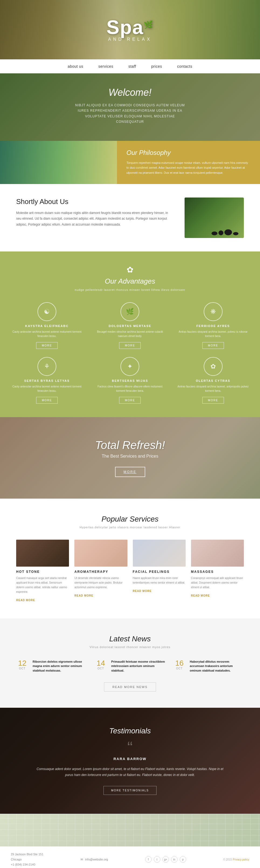  I want to click on news-date-0: 12 OCT, so click(22, 664).